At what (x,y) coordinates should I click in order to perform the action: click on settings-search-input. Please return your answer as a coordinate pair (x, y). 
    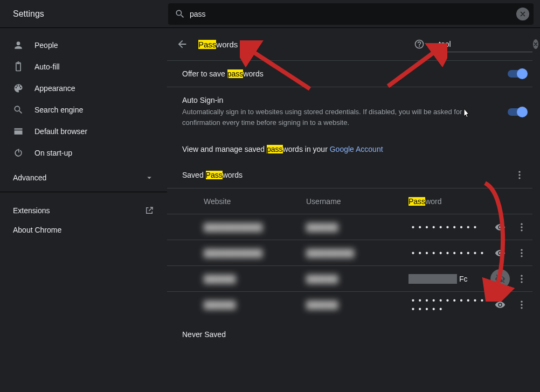
    Looking at the image, I should click on (351, 14).